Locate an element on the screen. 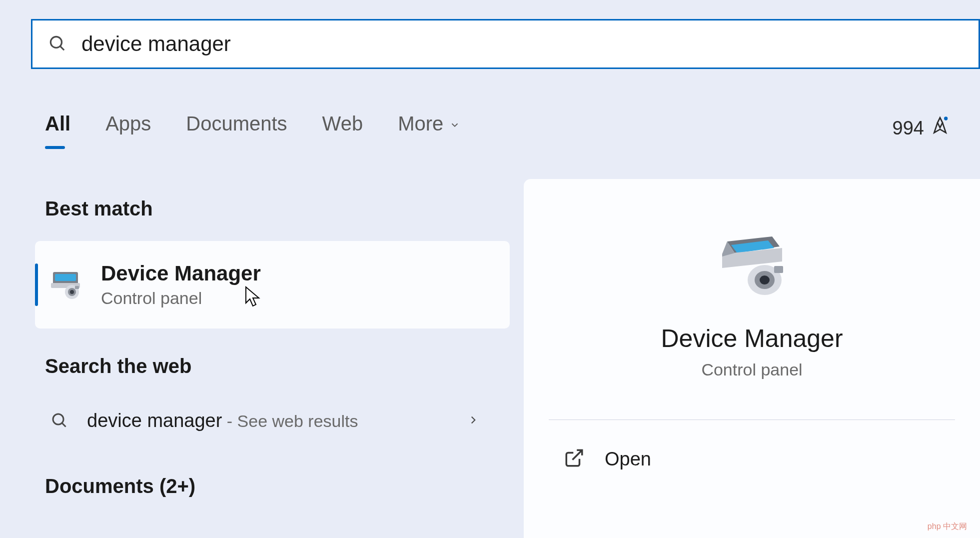 This screenshot has width=980, height=538. rewards-badge-icon is located at coordinates (940, 128).